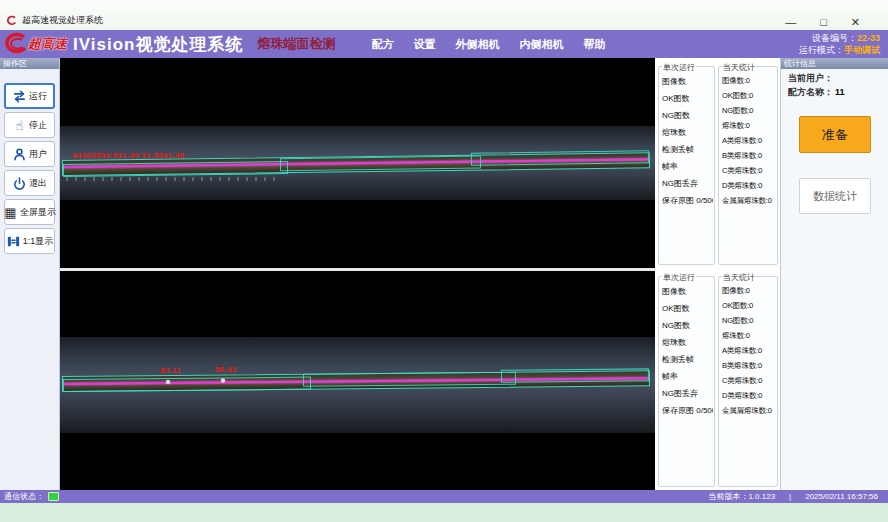 The image size is (888, 522). Describe the element at coordinates (718, 163) in the screenshot. I see `stats-panel-top: 单次运行 图像数 OK图数 NG图数 熔珠数 检测丢帧 帧率 NG图丢弃 保存原…` at that location.